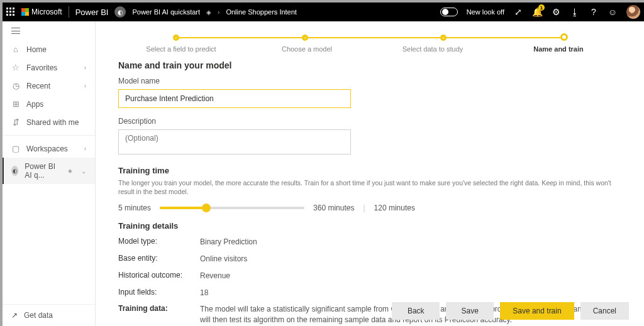  Describe the element at coordinates (49, 315) in the screenshot. I see `nav-get-data: ↗Get data` at that location.